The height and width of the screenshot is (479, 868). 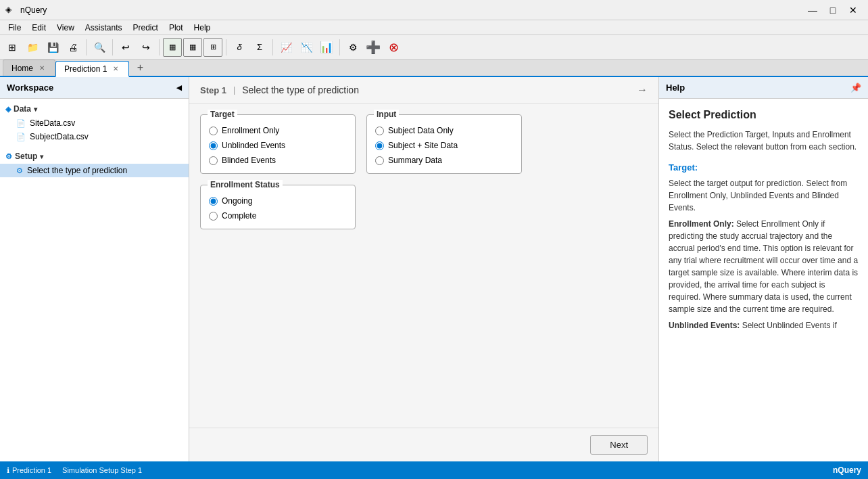 I want to click on bottom-bar: Next, so click(x=424, y=444).